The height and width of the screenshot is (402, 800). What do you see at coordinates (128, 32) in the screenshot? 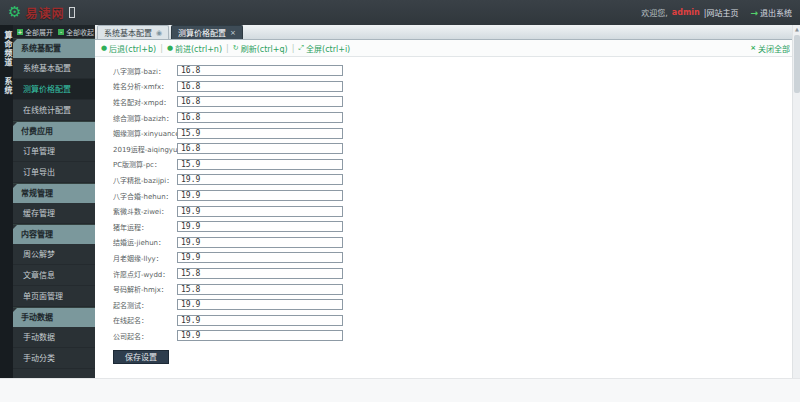
I see `tab-label: 系统基本配置` at bounding box center [128, 32].